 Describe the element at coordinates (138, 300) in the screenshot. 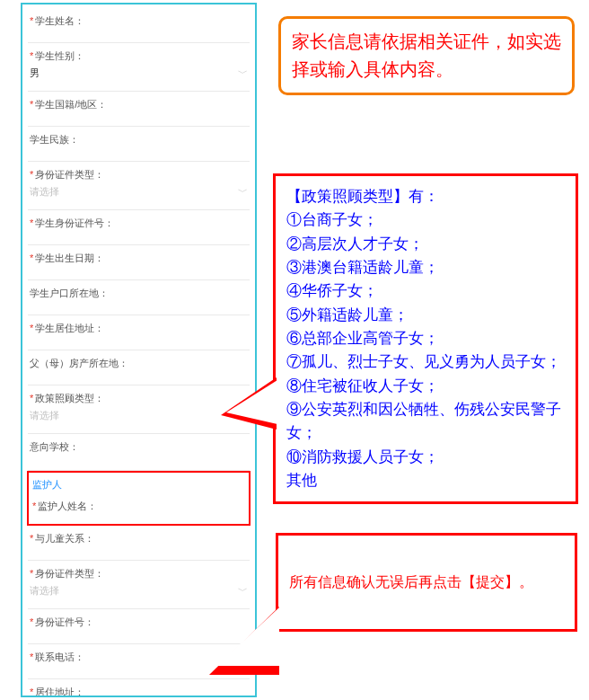

I see `form-field: 学生户口所在地：` at that location.